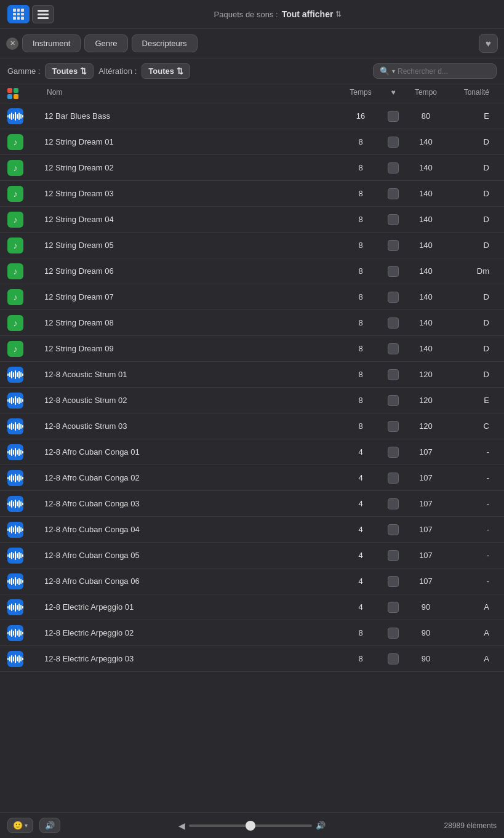 Image resolution: width=504 pixels, height=838 pixels. What do you see at coordinates (252, 349) in the screenshot?
I see `table-row: ♪12 String Dream 098140D` at bounding box center [252, 349].